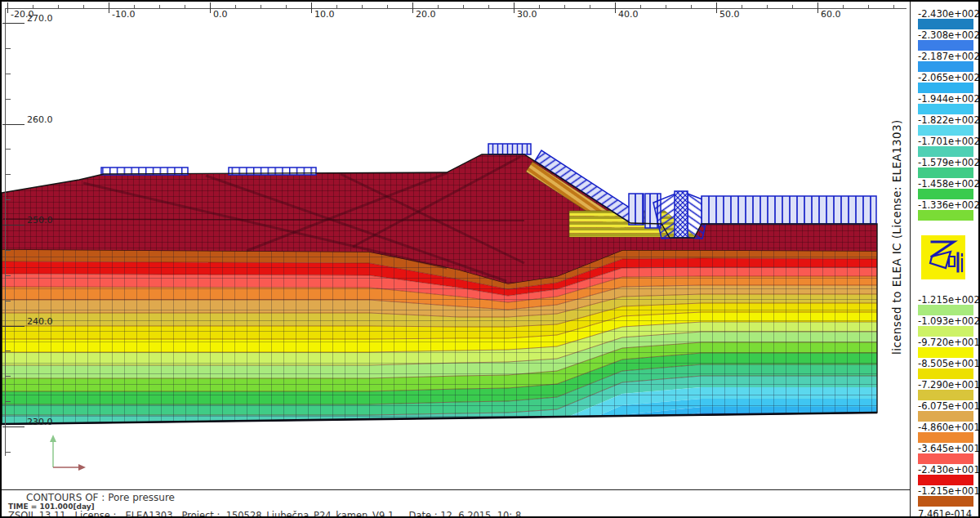 The width and height of the screenshot is (980, 518). I want to click on y-tick-label: 250.0, so click(40, 221).